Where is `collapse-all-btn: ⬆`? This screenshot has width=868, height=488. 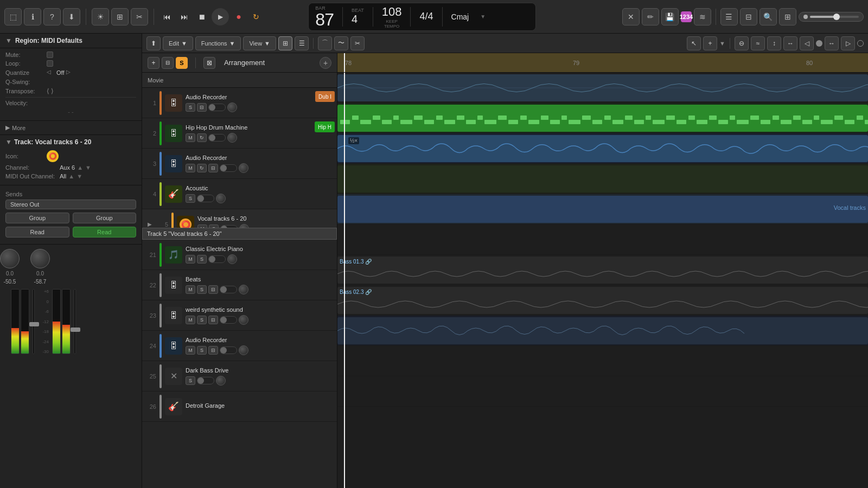 collapse-all-btn: ⬆ is located at coordinates (154, 43).